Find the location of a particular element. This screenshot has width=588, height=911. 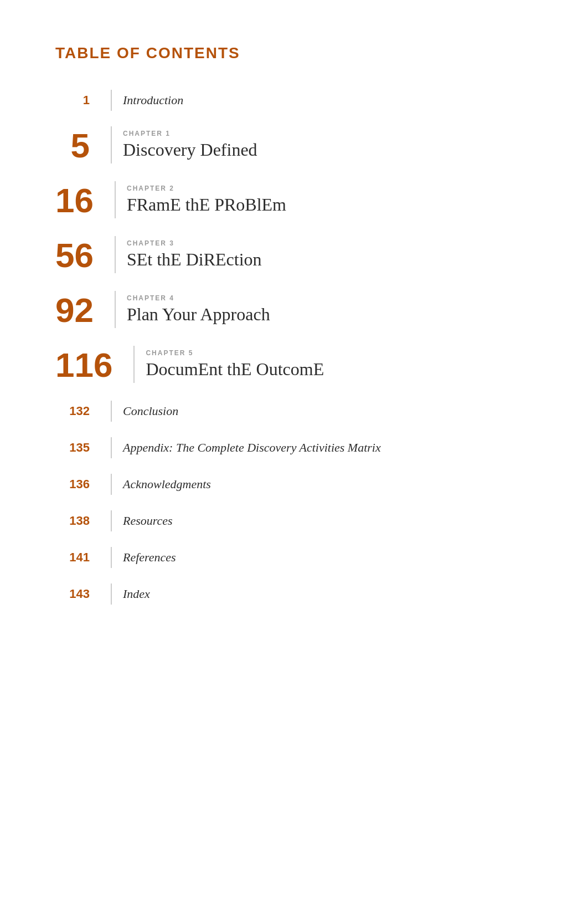

entry-content-resources: Resources is located at coordinates (148, 521).